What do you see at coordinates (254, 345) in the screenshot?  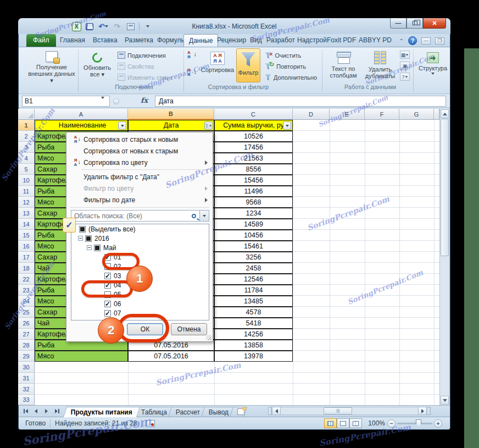 I see `cell-sum: 13858` at bounding box center [254, 345].